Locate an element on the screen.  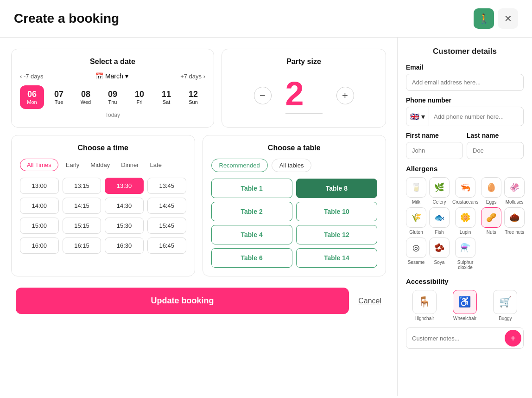
date-picker-title: Select a date is located at coordinates (113, 62).